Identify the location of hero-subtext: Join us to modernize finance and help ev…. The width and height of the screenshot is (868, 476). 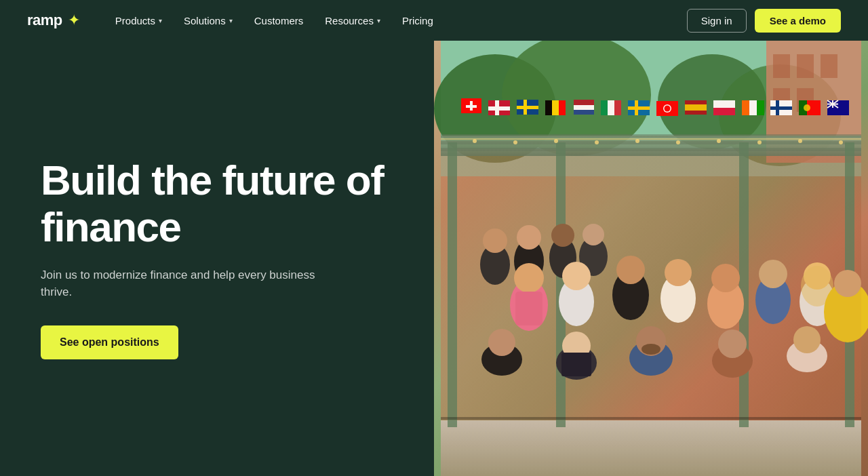
(183, 283).